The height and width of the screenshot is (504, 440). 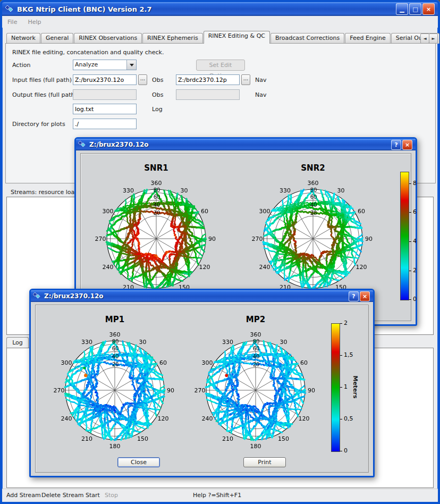 I want to click on menu-help: Help, so click(x=34, y=22).